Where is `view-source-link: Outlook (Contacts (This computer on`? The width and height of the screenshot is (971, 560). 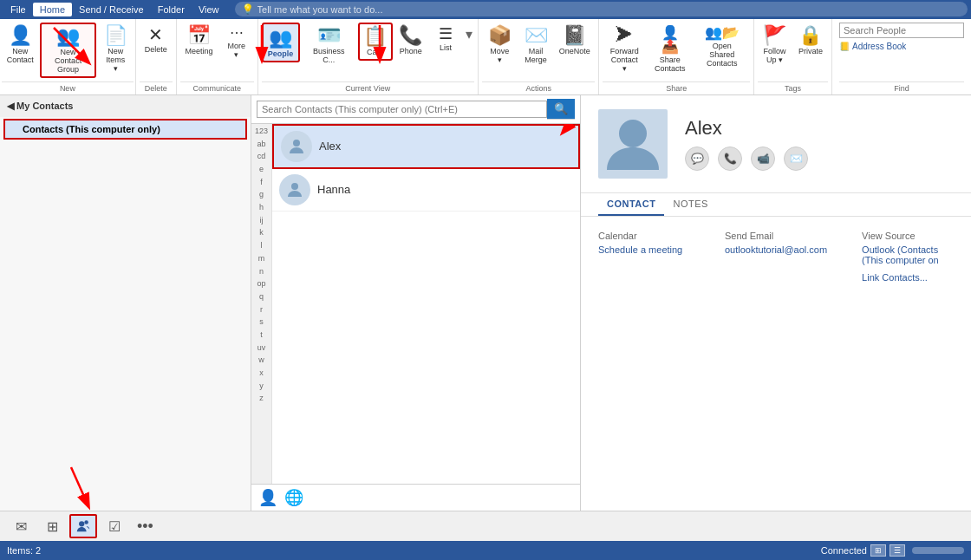 view-source-link: Outlook (Contacts (This computer on is located at coordinates (900, 255).